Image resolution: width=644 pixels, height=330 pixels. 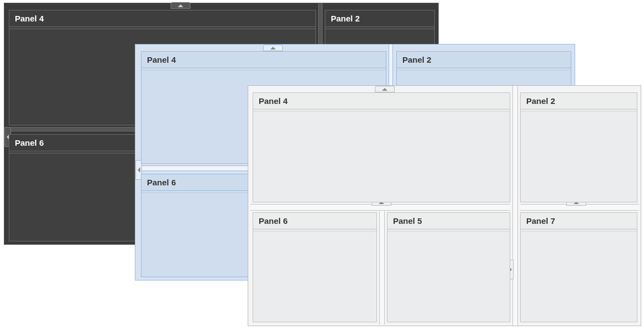 I want to click on vertical-splitter, so click(x=515, y=206).